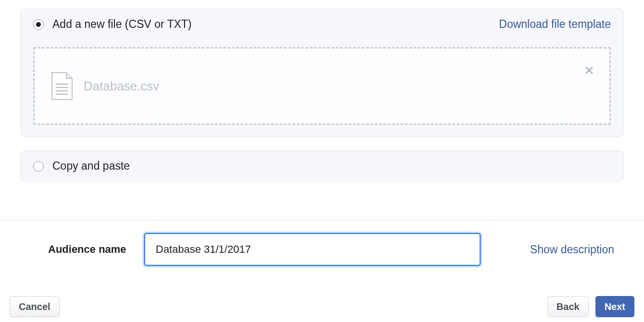  I want to click on upload-radio-row: Add a new file (CSV or TXT), so click(112, 24).